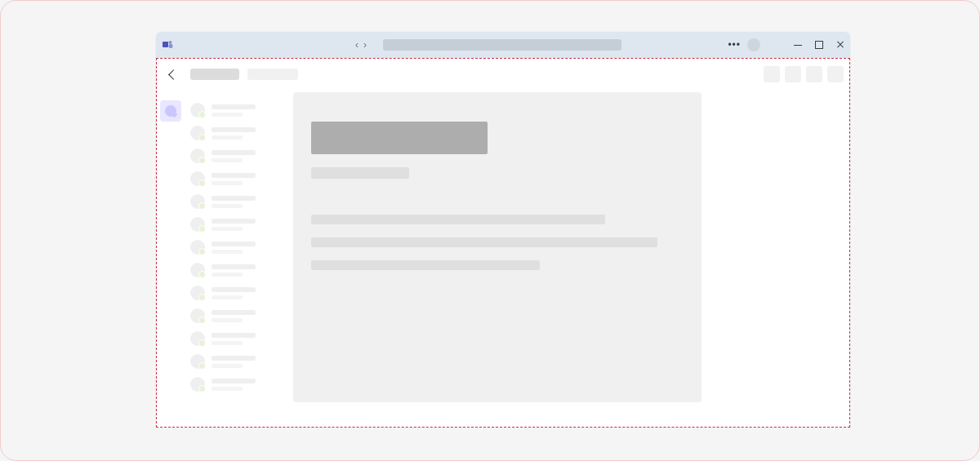 The height and width of the screenshot is (461, 980). What do you see at coordinates (502, 45) in the screenshot?
I see `search-input` at bounding box center [502, 45].